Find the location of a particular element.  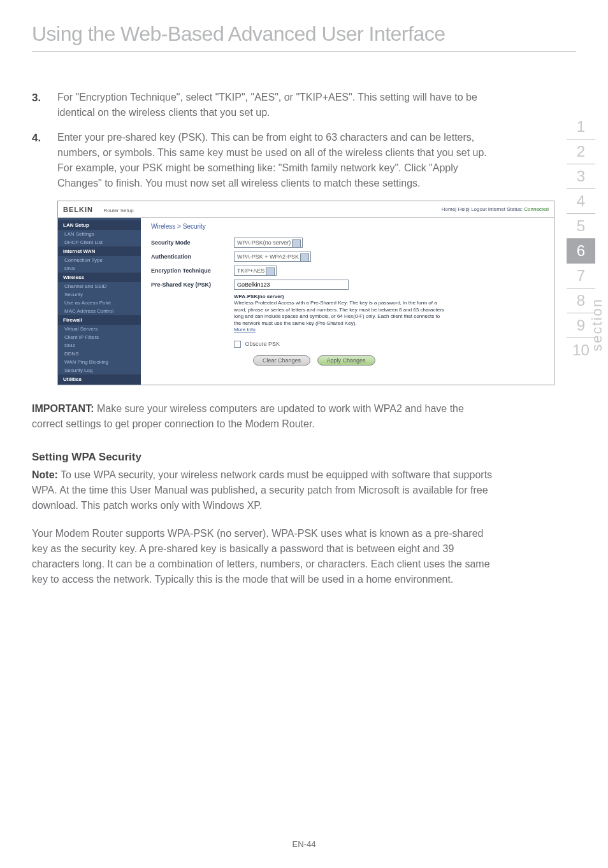

step-number: 4. is located at coordinates (45, 160).